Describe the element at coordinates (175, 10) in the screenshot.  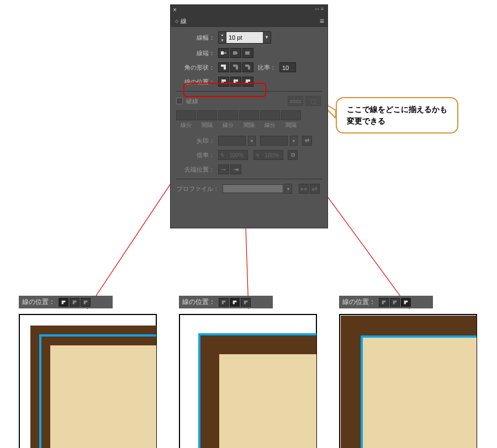
I see `close-icon: ×` at that location.